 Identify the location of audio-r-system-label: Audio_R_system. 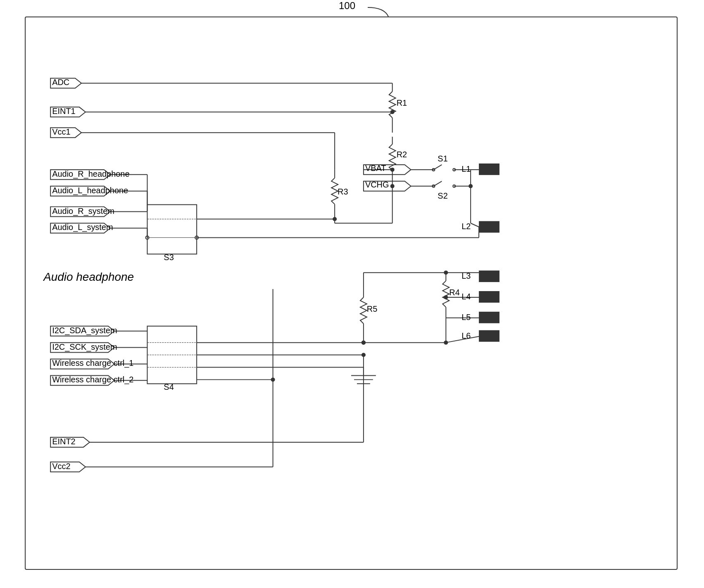
(83, 211).